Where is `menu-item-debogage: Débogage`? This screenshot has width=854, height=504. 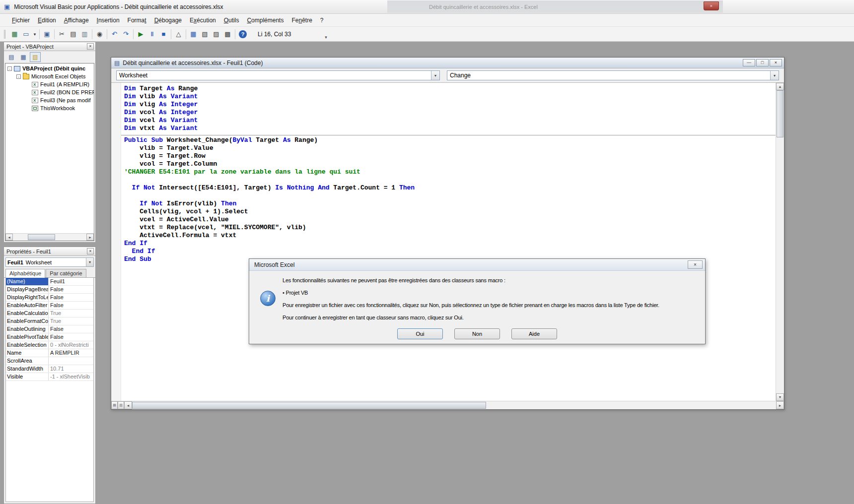 menu-item-debogage: Débogage is located at coordinates (168, 20).